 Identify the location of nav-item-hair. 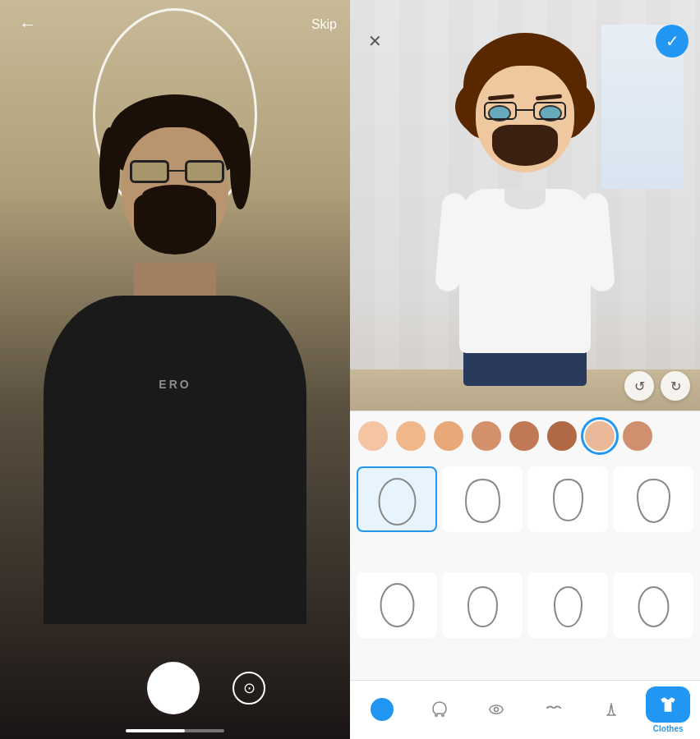
(440, 709).